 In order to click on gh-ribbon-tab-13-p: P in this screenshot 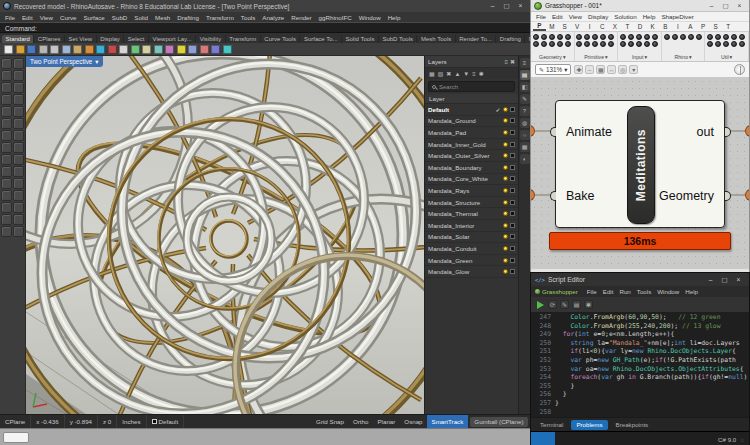, I will do `click(704, 26)`.